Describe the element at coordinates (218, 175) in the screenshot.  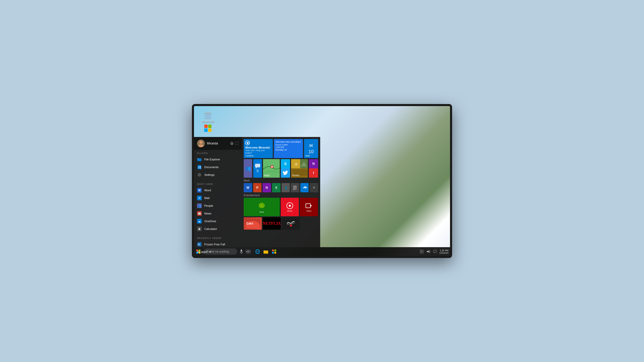
I see `sidebar-item-settings: Settings` at that location.